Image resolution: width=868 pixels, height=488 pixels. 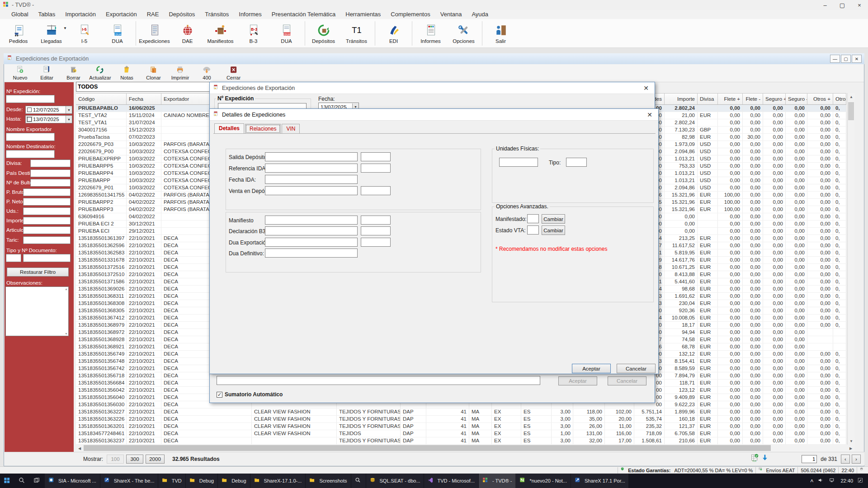 What do you see at coordinates (115, 459) in the screenshot?
I see `page-size-100-button: 100` at bounding box center [115, 459].